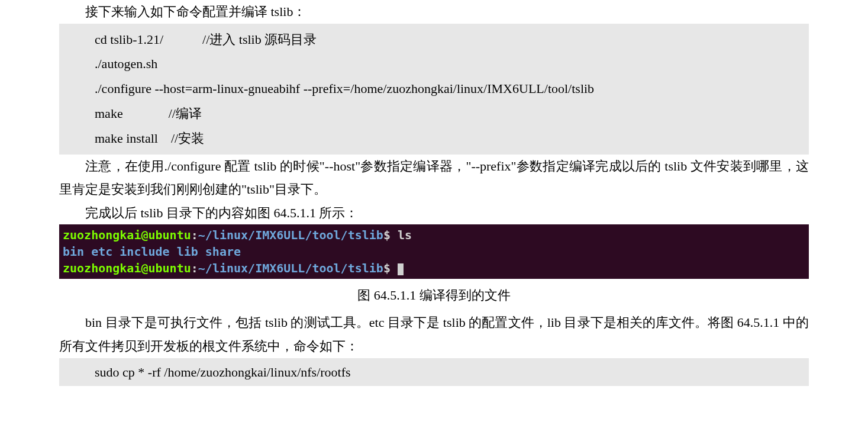 This screenshot has height=431, width=868. What do you see at coordinates (434, 178) in the screenshot?
I see `explain-paragraph-1: 注意，在使用./configure 配置 tslib 的时候"--host"参数…` at bounding box center [434, 178].